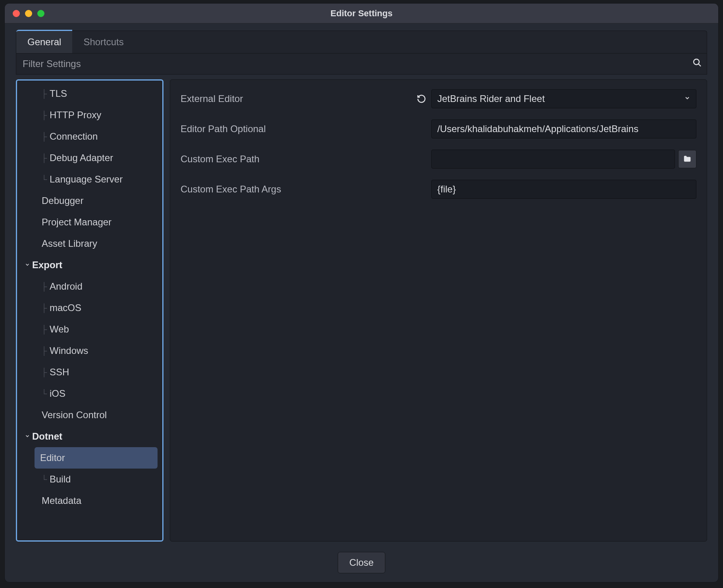 Image resolution: width=723 pixels, height=588 pixels. Describe the element at coordinates (81, 158) in the screenshot. I see `tree-item-label: Debug Adapter` at that location.